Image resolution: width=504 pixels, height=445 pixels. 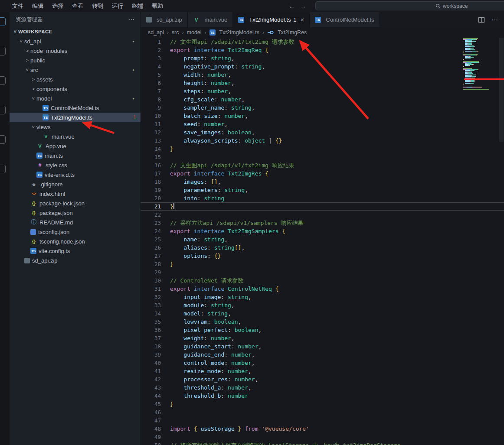 I want to click on tree-item-.gitignore: ◆.gitignore, so click(x=75, y=184).